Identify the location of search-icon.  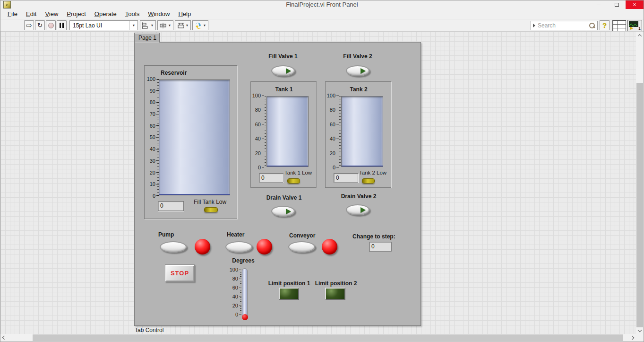
(592, 26).